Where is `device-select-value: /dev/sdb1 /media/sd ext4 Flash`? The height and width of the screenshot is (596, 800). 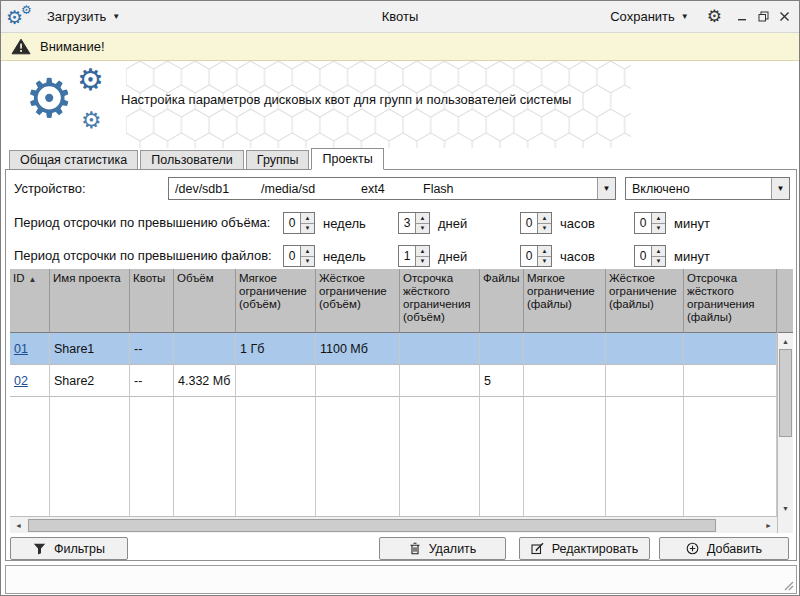
device-select-value: /dev/sdb1 /media/sd ext4 Flash is located at coordinates (383, 188).